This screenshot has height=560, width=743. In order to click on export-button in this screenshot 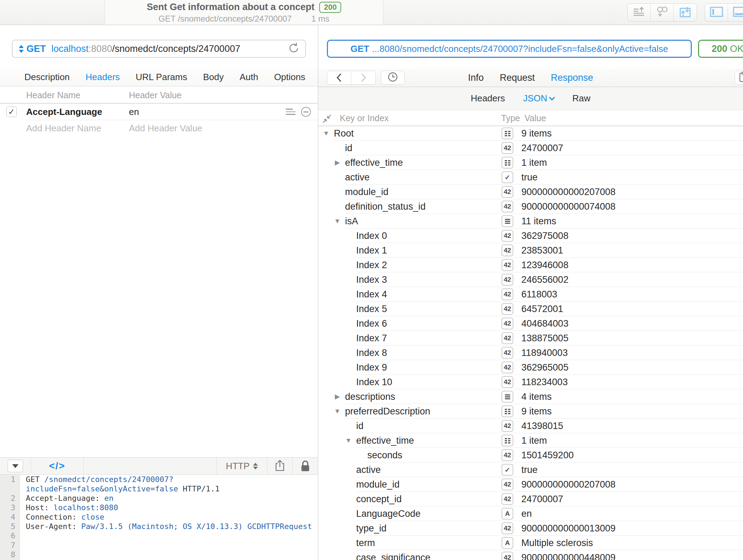, I will do `click(639, 13)`.